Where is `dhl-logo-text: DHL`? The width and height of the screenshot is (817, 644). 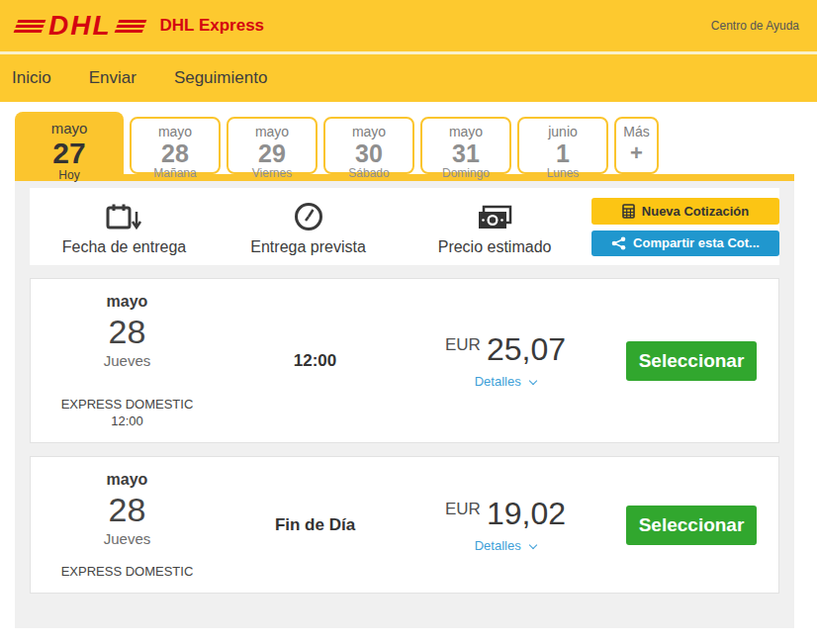 dhl-logo-text: DHL is located at coordinates (80, 26).